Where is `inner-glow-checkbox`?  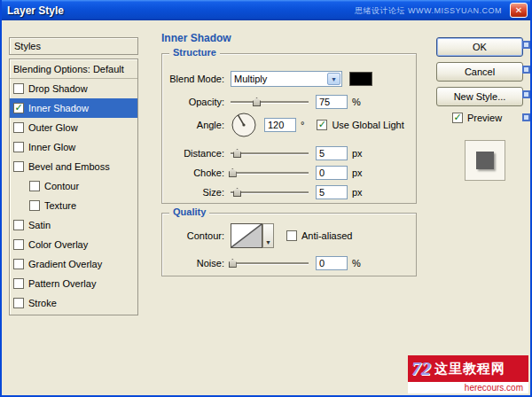
inner-glow-checkbox is located at coordinates (19, 147).